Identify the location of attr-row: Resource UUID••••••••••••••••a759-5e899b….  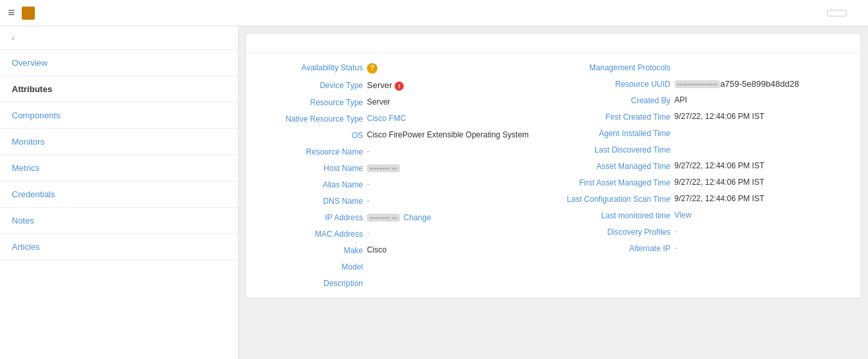
(708, 84).